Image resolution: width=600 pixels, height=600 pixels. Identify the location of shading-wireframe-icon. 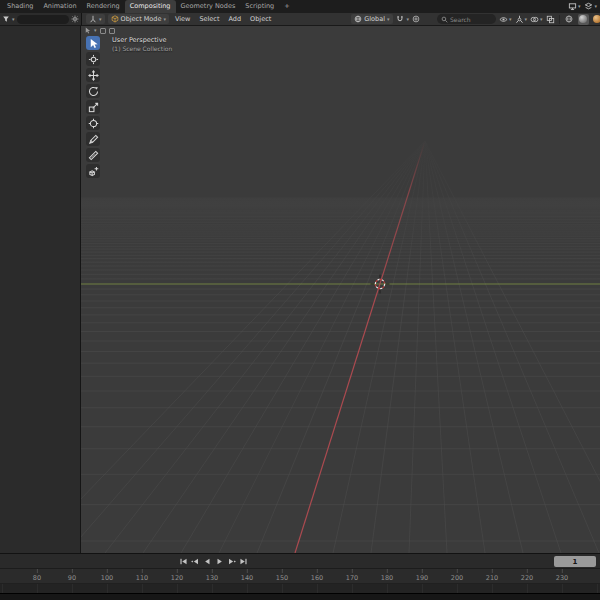
(570, 20).